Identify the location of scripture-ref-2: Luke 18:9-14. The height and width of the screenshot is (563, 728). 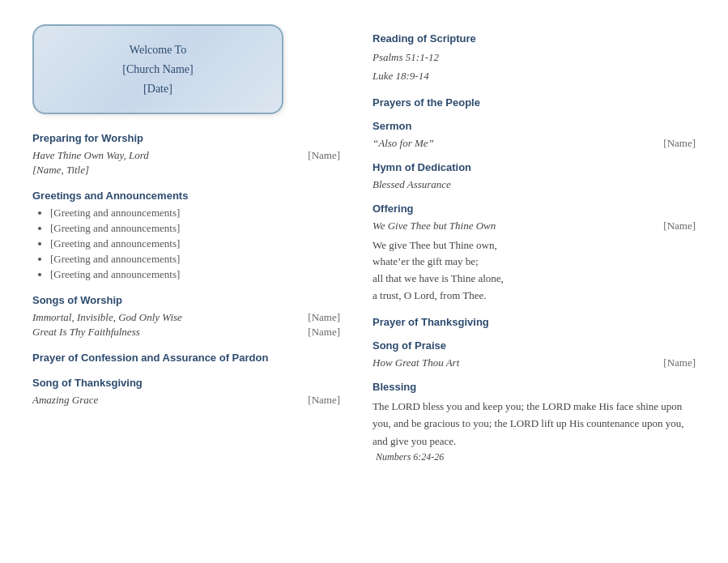
(534, 76).